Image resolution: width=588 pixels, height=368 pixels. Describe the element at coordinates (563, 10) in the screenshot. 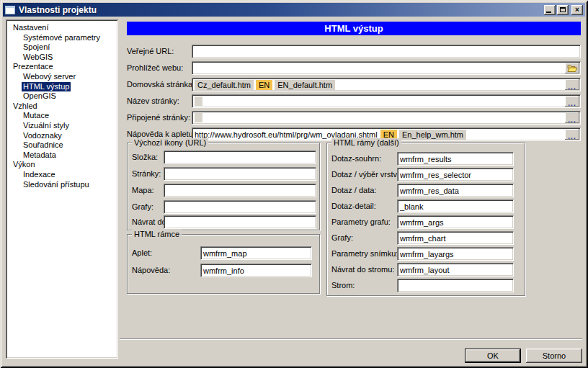

I see `maximize-button` at that location.